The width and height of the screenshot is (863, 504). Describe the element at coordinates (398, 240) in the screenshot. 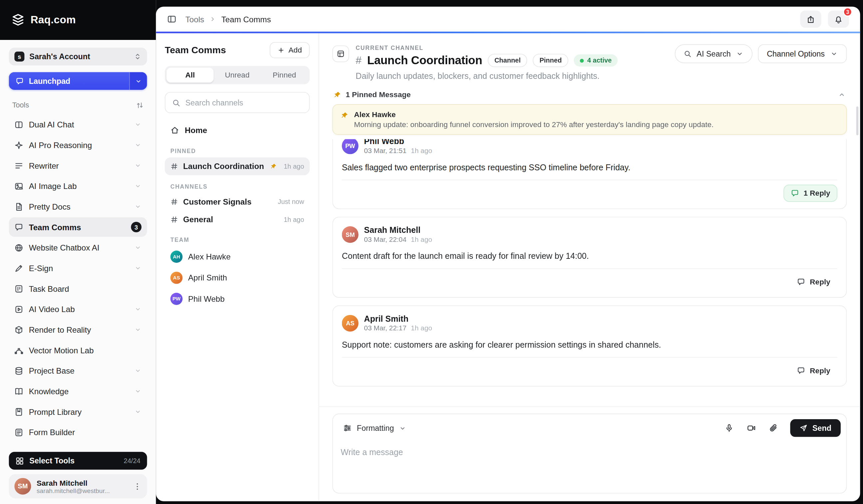

I see `message-meta: 03 Mar, 22:041h ago` at that location.